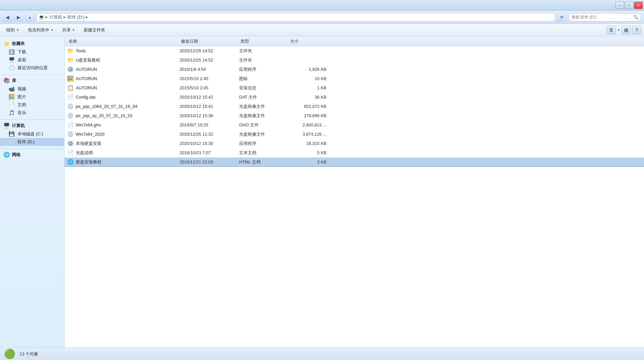 Image resolution: width=644 pixels, height=360 pixels. What do you see at coordinates (354, 107) in the screenshot?
I see `table-row: 💿 pe_yqs_1064_20_07_31_16_04 2020/10/12 …` at bounding box center [354, 107].